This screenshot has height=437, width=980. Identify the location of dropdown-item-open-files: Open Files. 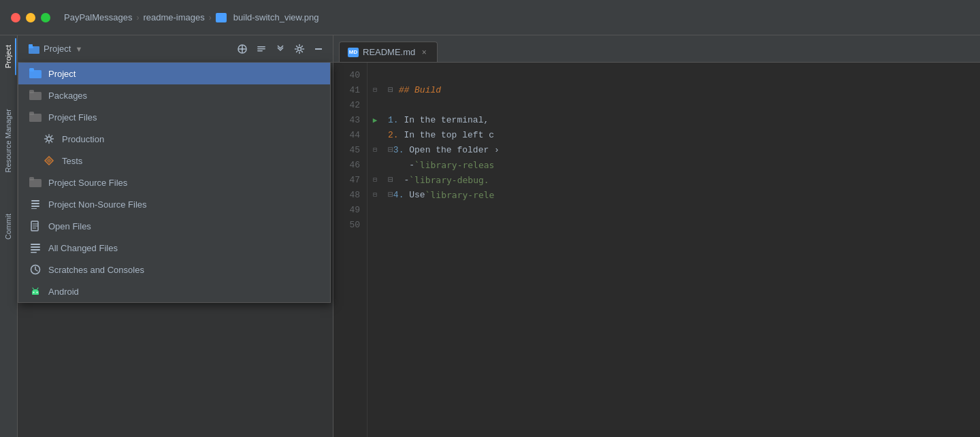
(174, 226).